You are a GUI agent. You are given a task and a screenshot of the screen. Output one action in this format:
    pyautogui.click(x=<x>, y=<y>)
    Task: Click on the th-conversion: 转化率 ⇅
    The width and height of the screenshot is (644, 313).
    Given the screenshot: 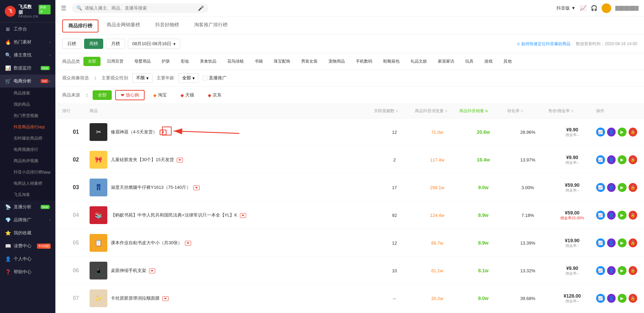 What is the action you would take?
    pyautogui.click(x=528, y=111)
    